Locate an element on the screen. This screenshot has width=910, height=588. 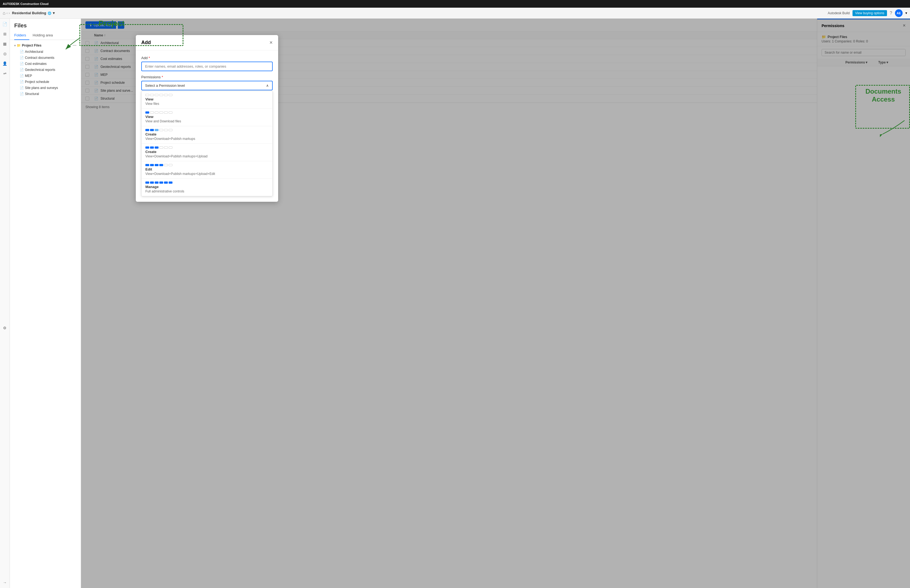
folder-item-architectural: 📄 Architectural is located at coordinates (45, 52).